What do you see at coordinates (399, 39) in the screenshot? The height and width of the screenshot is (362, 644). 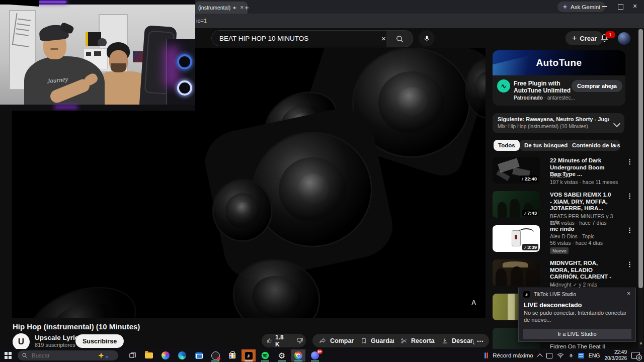 I see `search-icon` at bounding box center [399, 39].